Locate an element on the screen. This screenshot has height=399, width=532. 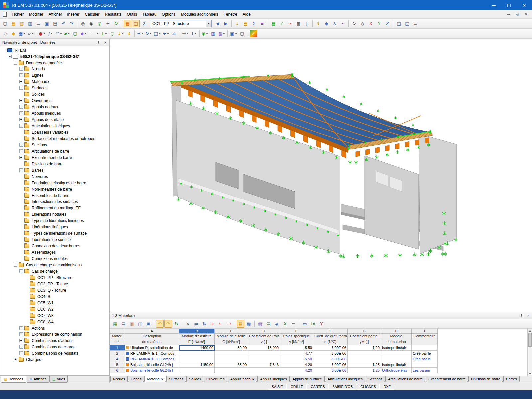
check-model-icon: ✓ is located at coordinates (282, 23).